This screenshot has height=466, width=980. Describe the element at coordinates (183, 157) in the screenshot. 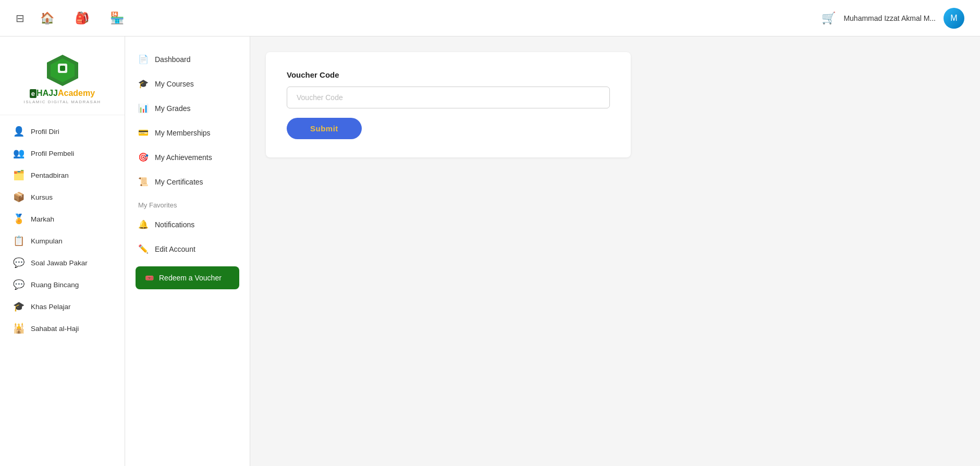

I see `my-achievements-label: My Achievements` at that location.